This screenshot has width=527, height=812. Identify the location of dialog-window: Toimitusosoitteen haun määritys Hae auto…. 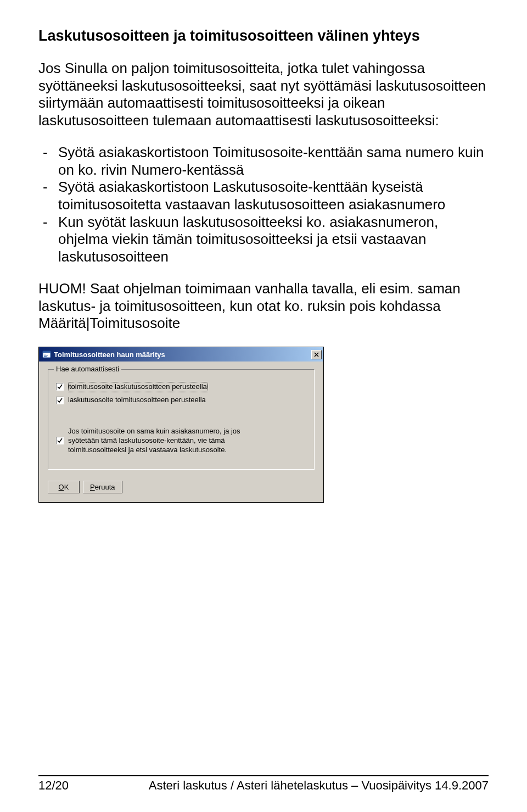
(181, 424).